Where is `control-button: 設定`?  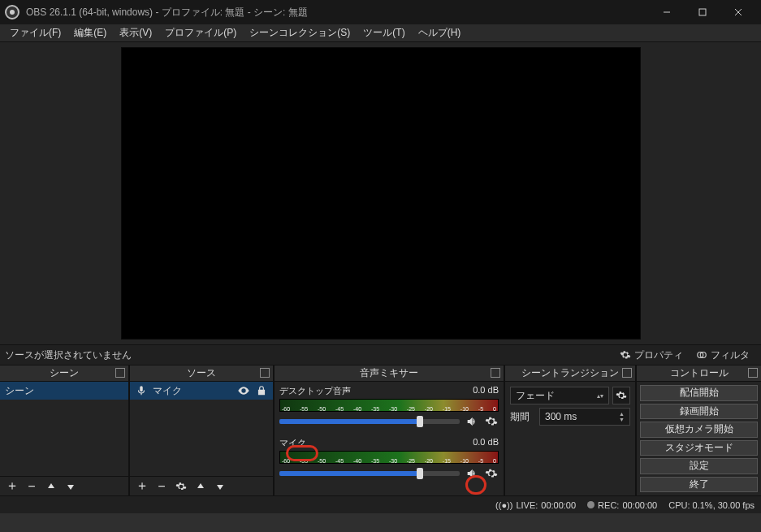
control-button: 設定 is located at coordinates (698, 466).